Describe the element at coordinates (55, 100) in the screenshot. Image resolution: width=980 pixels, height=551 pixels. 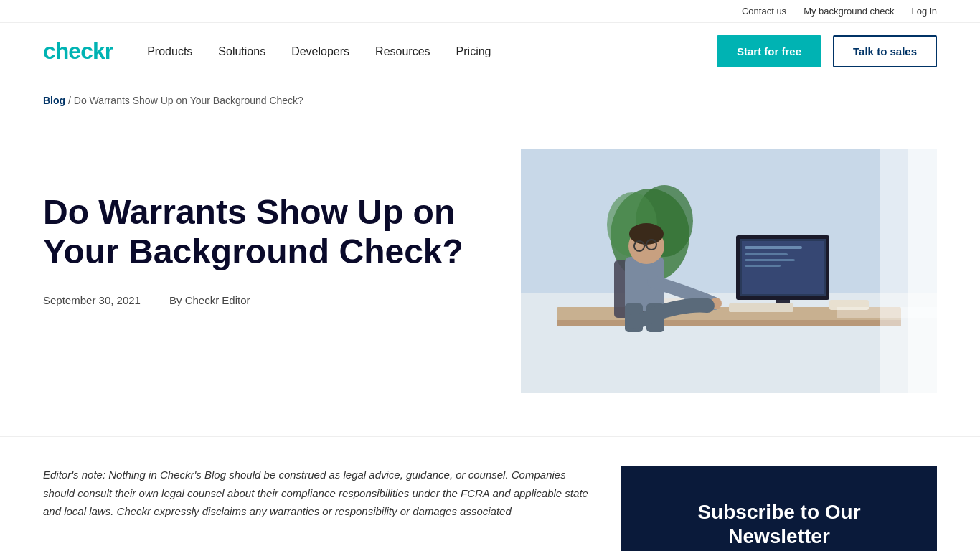
I see `breadcrumb-home: Blog` at that location.